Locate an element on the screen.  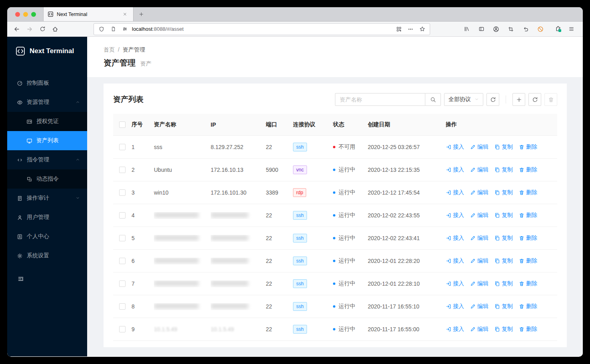
sidebar-item-dynamic-commands: 动态指令 is located at coordinates (47, 179).